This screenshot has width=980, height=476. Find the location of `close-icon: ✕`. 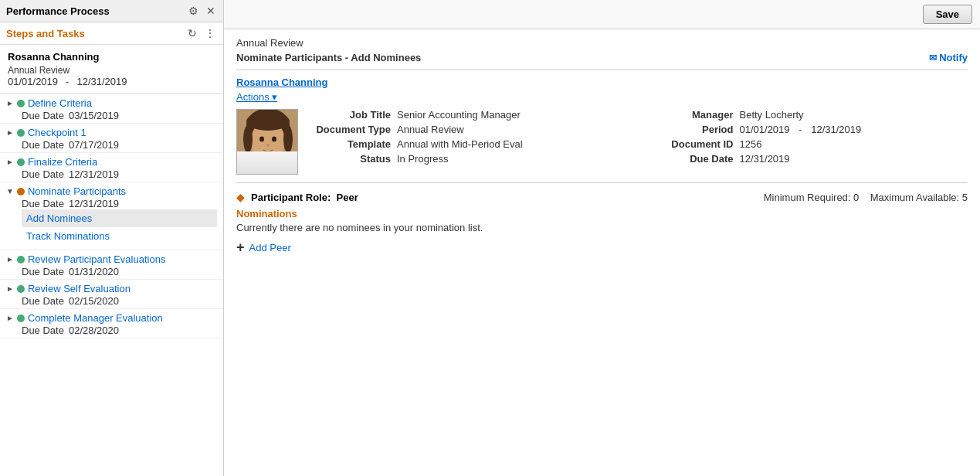

close-icon: ✕ is located at coordinates (211, 11).